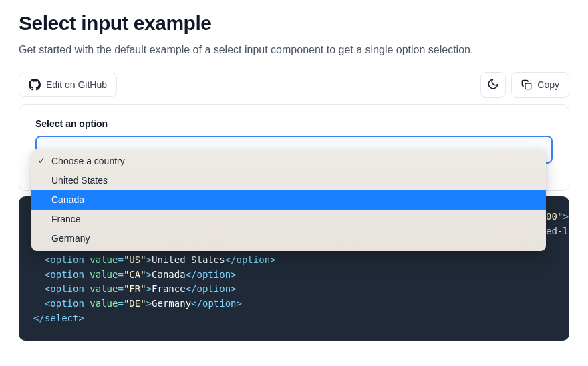 The image size is (588, 366). Describe the element at coordinates (68, 200) in the screenshot. I see `dropdown-item-label: Canada` at that location.